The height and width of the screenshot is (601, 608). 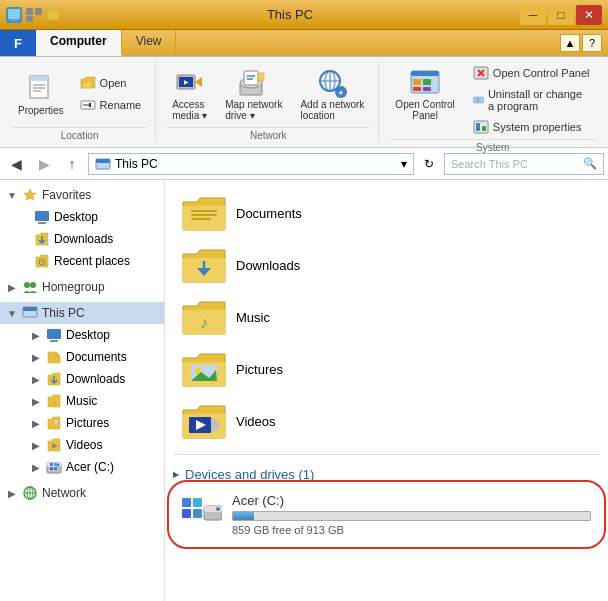 What do you see at coordinates (561, 15) in the screenshot?
I see `maximize-button: □` at bounding box center [561, 15].